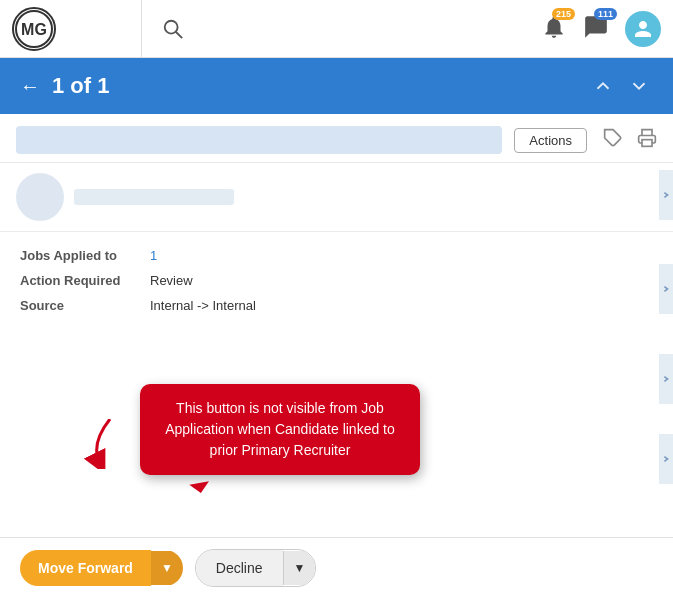 The width and height of the screenshot is (673, 597). I want to click on source-row: Source Internal -> Internal, so click(336, 306).